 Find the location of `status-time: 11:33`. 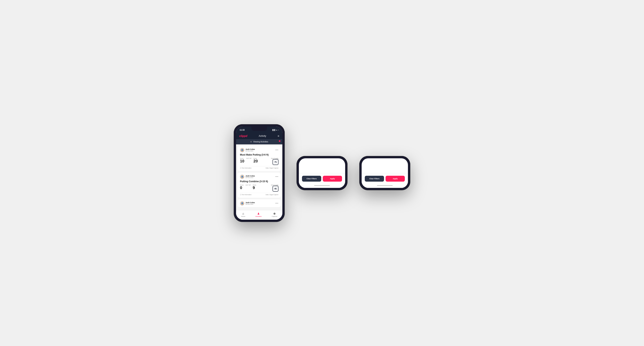

status-time: 11:33 is located at coordinates (242, 130).